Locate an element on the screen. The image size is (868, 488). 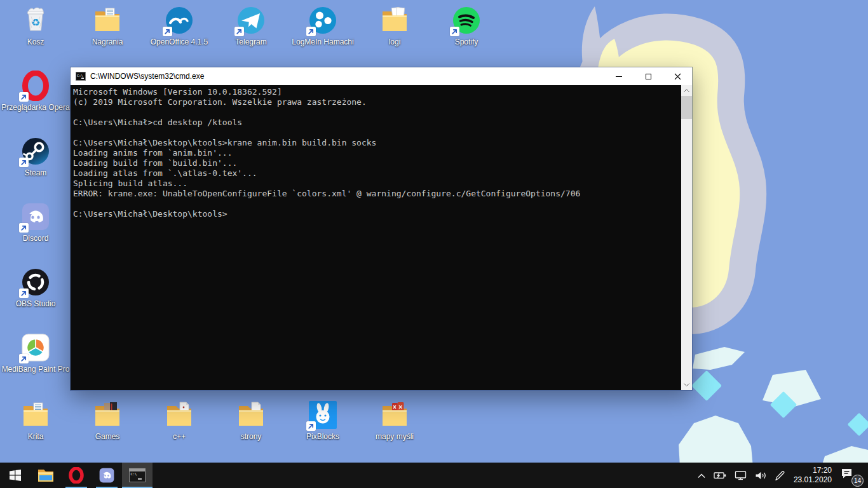
desktop-icon-label: Steam is located at coordinates (36, 173).